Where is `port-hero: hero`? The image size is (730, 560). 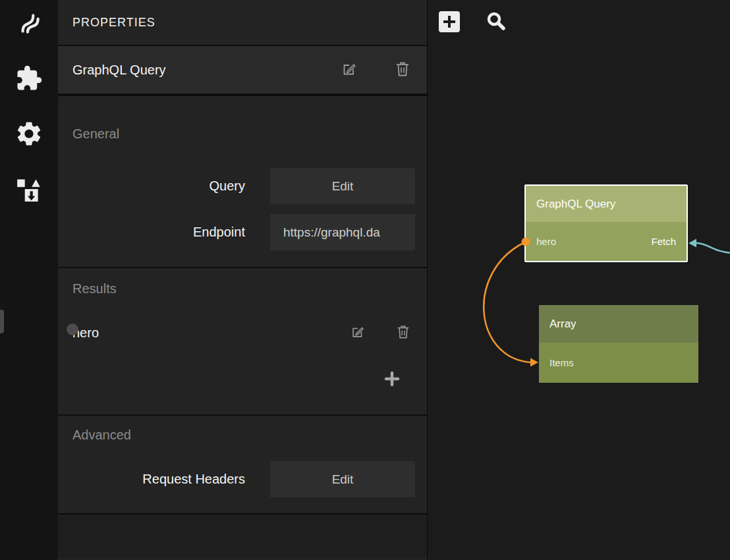
port-hero: hero is located at coordinates (546, 241).